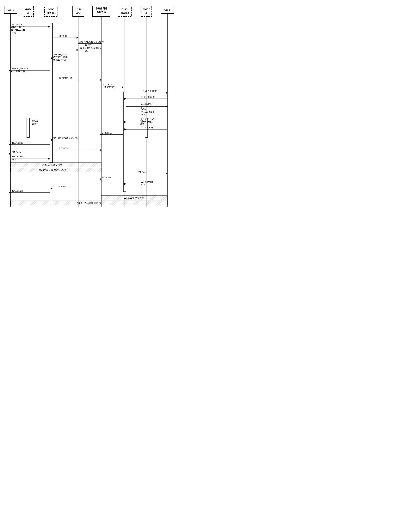 The width and height of the screenshot is (420, 532). Describe the element at coordinates (90, 48) in the screenshot. I see `svg-text: 204.返回UE B的漫游号` at that location.